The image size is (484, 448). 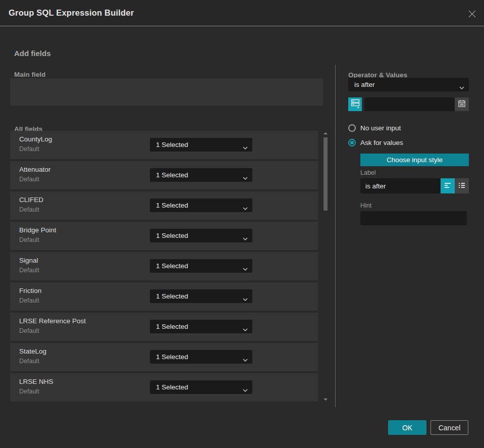 I want to click on close-icon, so click(x=472, y=14).